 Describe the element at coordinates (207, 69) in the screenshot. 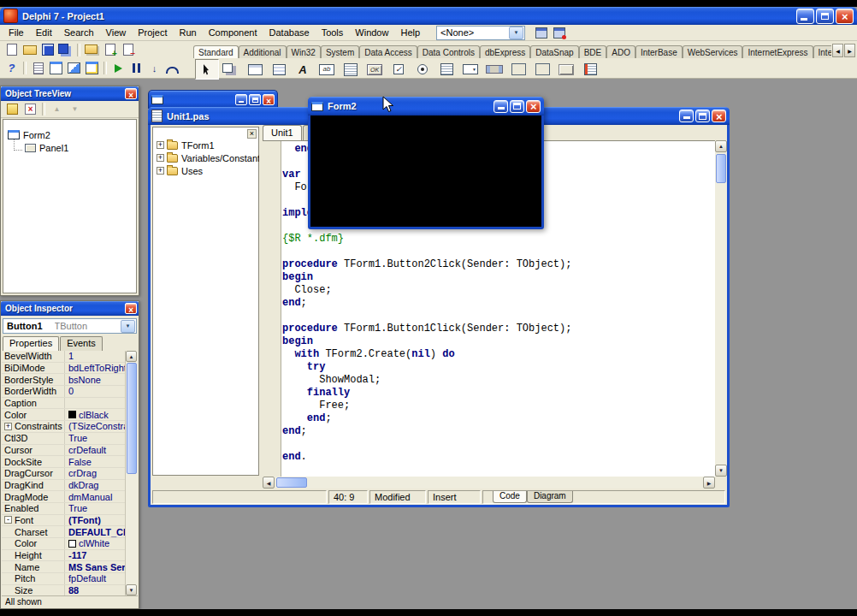

I see `cursor-icon` at that location.